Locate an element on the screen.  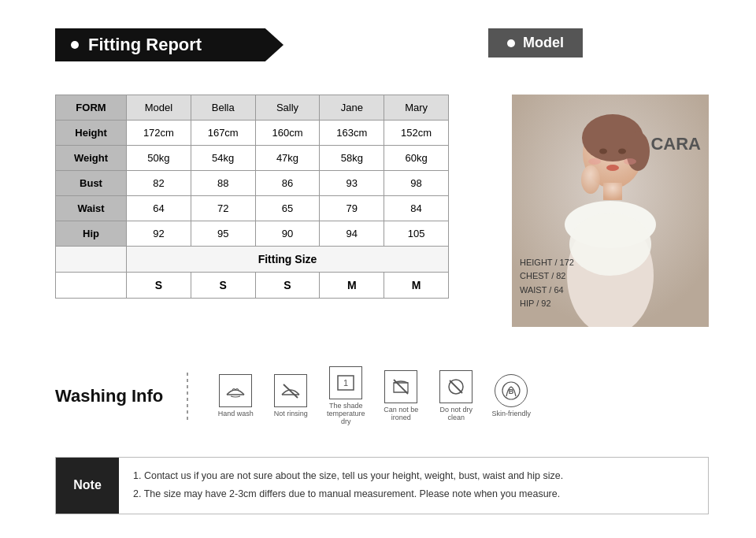
skinfriendly-icon: B is located at coordinates (511, 391).